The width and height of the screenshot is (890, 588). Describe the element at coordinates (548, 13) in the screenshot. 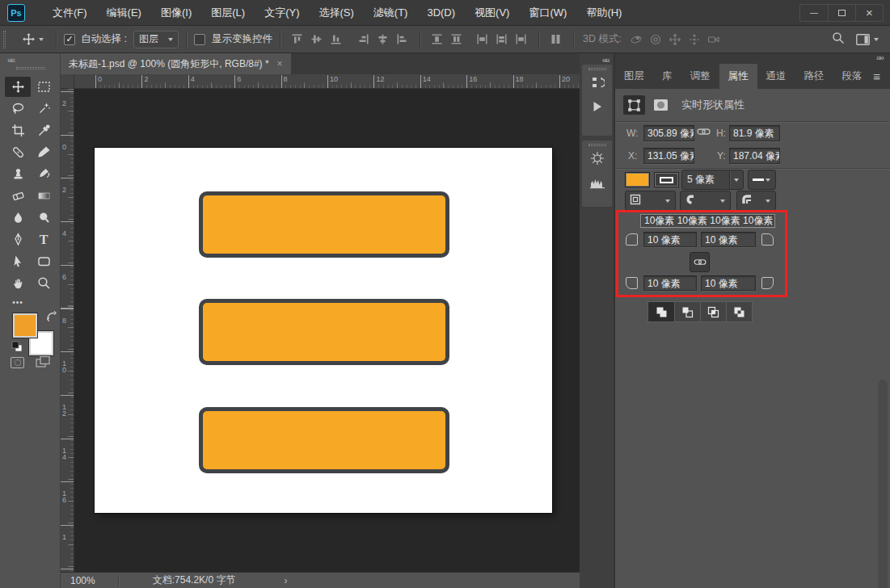

I see `menu-item: 窗口(W)` at that location.